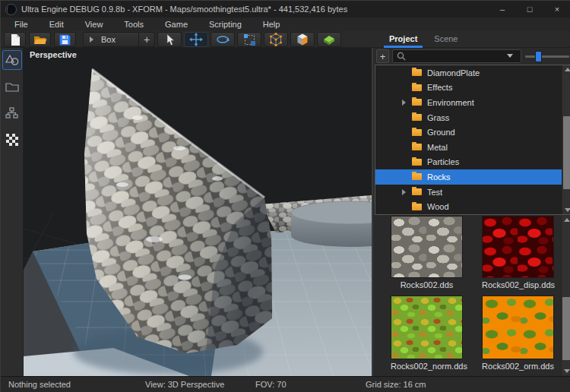 This screenshot has width=570, height=392. I want to click on tree-item-label: Test, so click(435, 192).